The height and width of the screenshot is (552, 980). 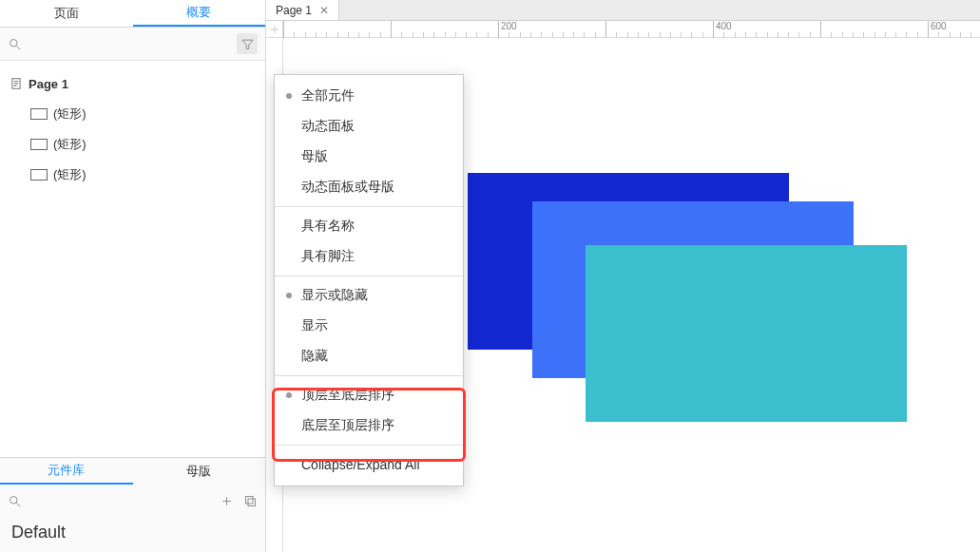 I want to click on menu-item-label: Collapse/Expand All, so click(x=361, y=465).